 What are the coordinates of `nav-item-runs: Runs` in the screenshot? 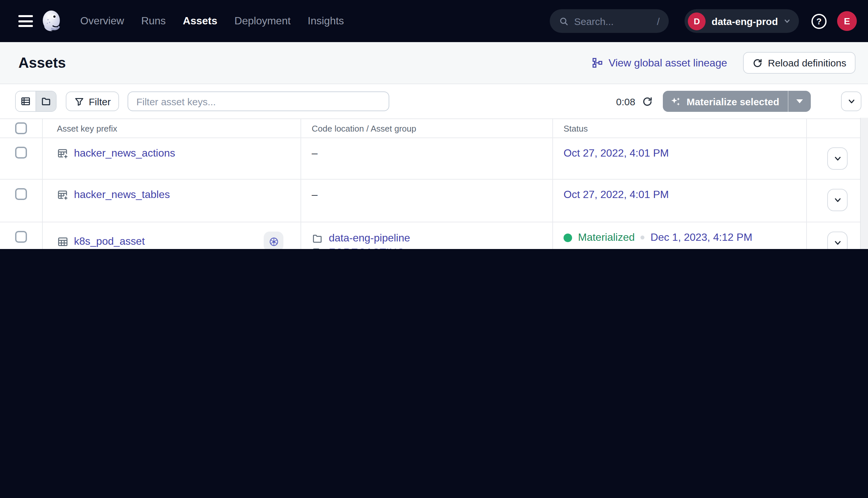 It's located at (153, 21).